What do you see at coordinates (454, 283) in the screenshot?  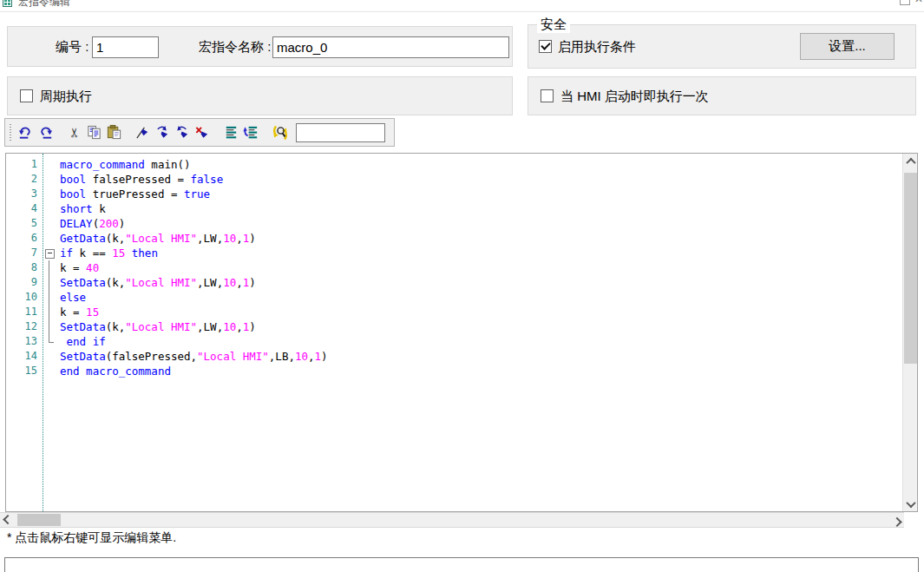 I see `code-line: 9SetData(k,"Local HMI",LW,10,1)` at bounding box center [454, 283].